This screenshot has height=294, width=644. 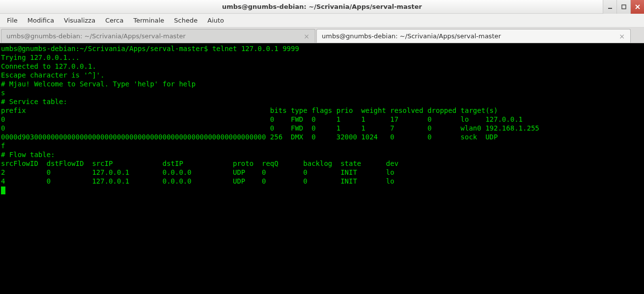 I want to click on terminal-command: telnet 127.0.0.1 9999, so click(x=255, y=49).